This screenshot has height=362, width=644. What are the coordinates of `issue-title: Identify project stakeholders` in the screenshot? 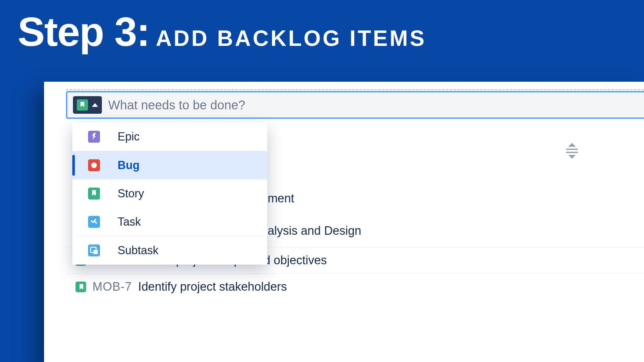 It's located at (213, 287).